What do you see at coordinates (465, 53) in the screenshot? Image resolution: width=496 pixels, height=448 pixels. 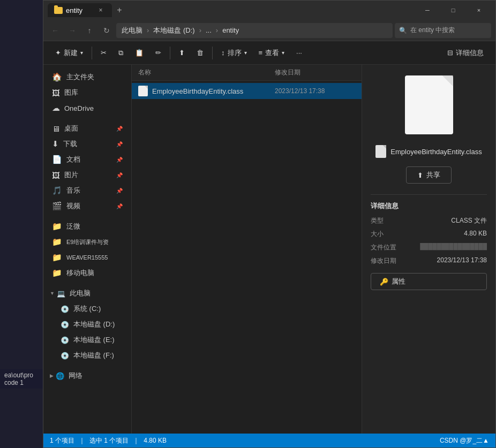 I see `details-button: ⊟ 详细信息` at bounding box center [465, 53].